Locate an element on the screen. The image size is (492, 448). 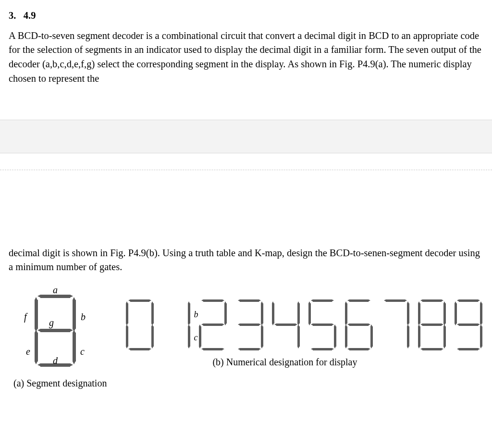
label-e: e is located at coordinates (28, 352).